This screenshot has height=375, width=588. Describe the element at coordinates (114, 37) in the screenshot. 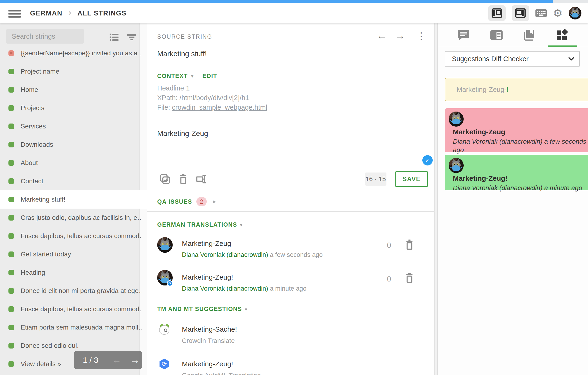

I see `string-list-view-icon` at that location.